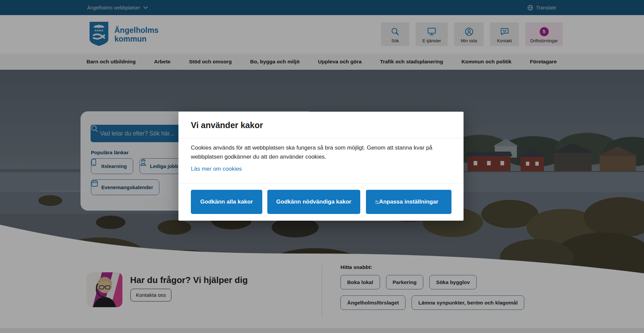 Image resolution: width=644 pixels, height=333 pixels. Describe the element at coordinates (216, 169) in the screenshot. I see `read-more-cookies-link: Läs mer om cookies` at that location.